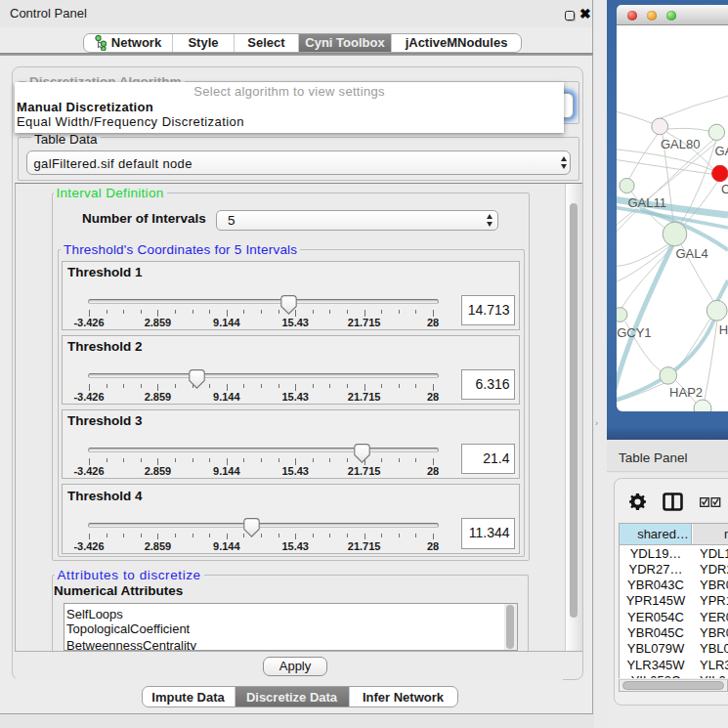  I want to click on svg-text: HAP2, so click(686, 393).